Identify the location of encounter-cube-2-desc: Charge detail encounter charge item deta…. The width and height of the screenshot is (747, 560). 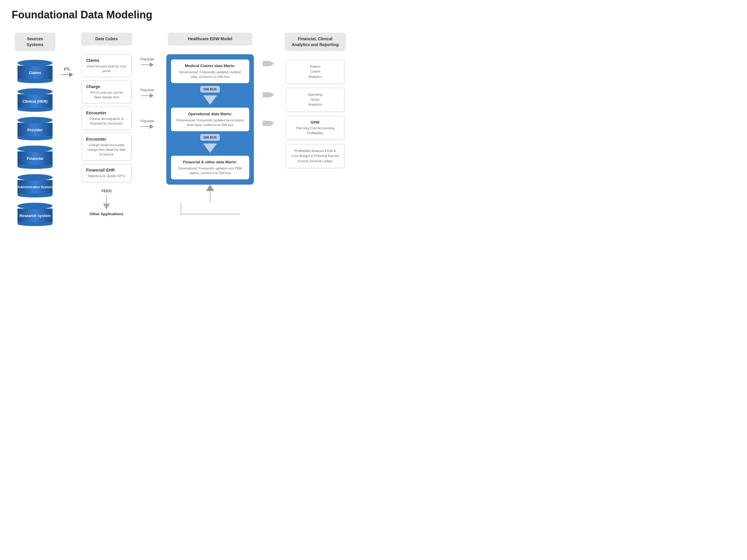
(107, 150).